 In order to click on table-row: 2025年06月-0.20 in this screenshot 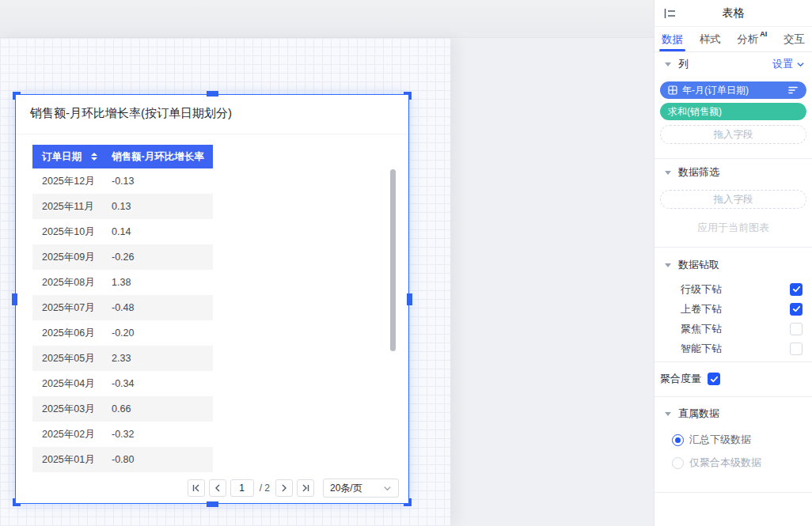, I will do `click(123, 333)`.